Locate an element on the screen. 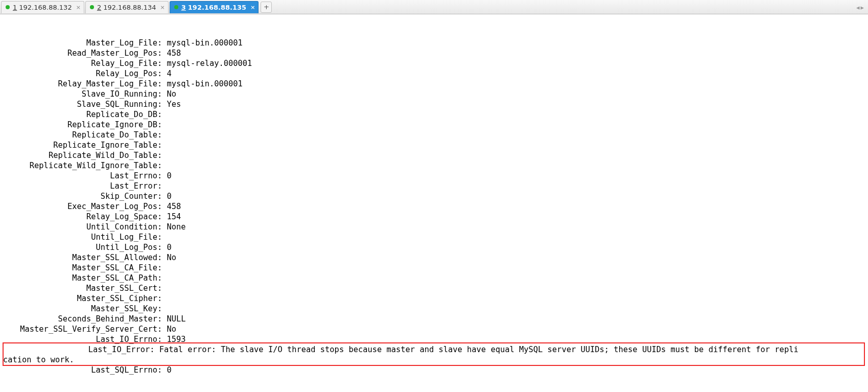 The width and height of the screenshot is (868, 392). status-row: Exec_Master_Log_Pos: 458 is located at coordinates (435, 206).